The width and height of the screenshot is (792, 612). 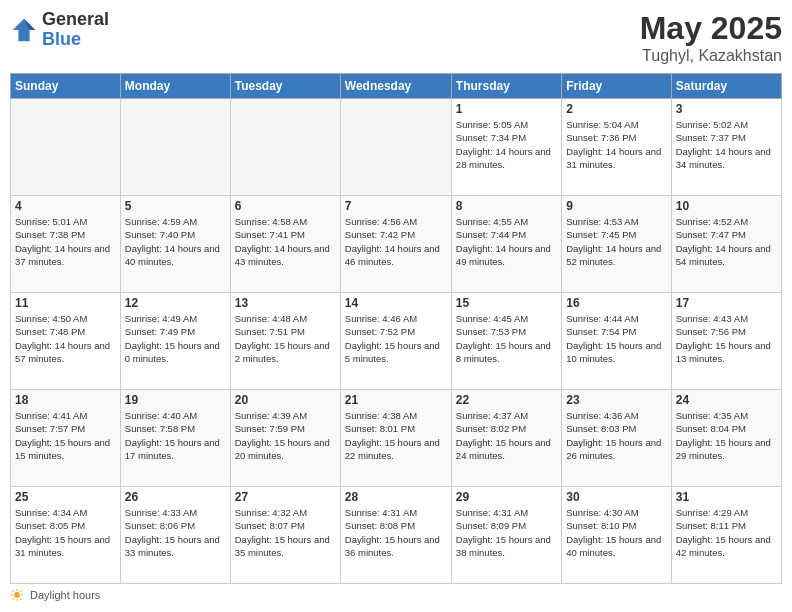 I want to click on day-info: Sunrise: 4:55 AM Sunset: 7:44 PM Dayligh…, so click(x=506, y=242).